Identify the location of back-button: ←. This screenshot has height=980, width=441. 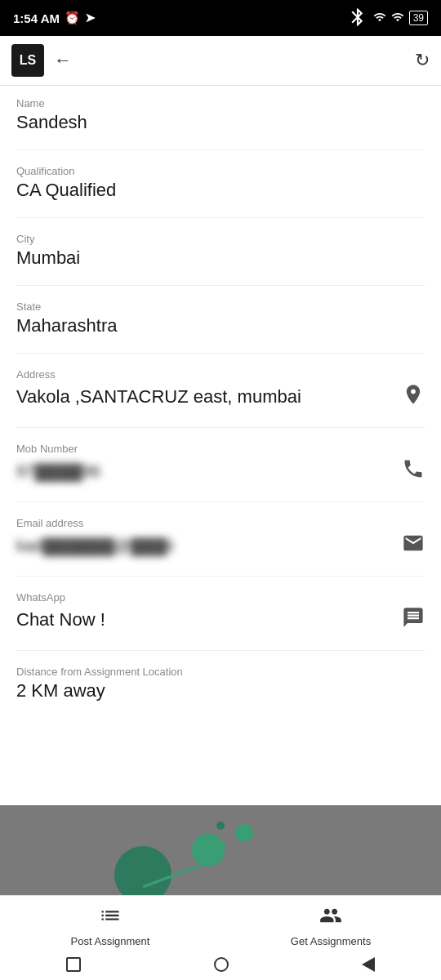
(63, 60).